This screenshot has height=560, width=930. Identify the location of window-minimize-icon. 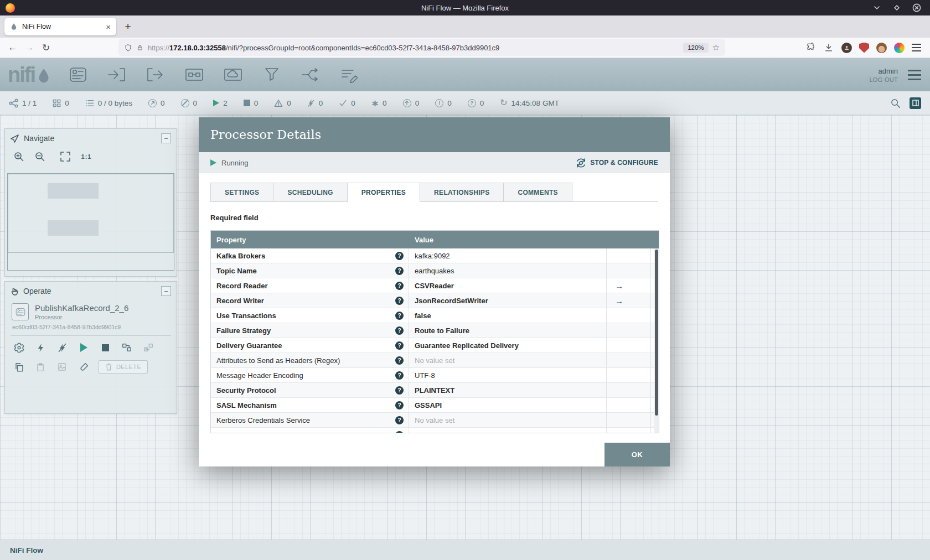
(877, 8).